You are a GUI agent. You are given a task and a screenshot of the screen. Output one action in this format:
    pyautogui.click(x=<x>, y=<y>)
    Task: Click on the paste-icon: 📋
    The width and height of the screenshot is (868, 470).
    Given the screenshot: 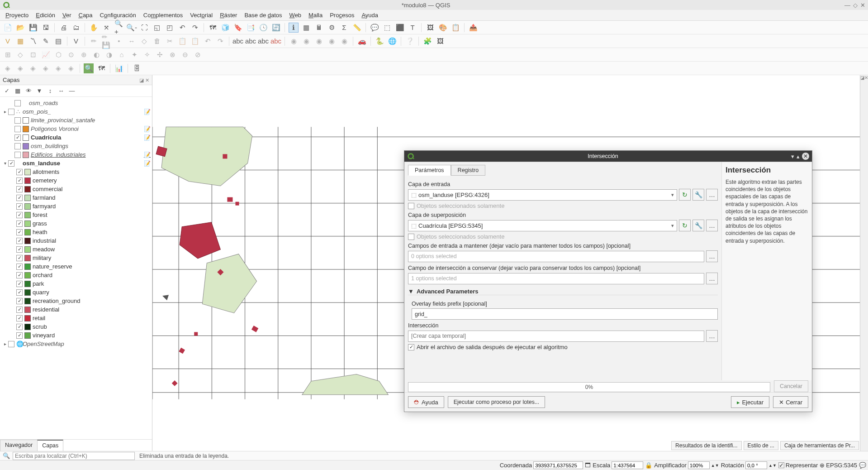 What is the action you would take?
    pyautogui.click(x=195, y=41)
    